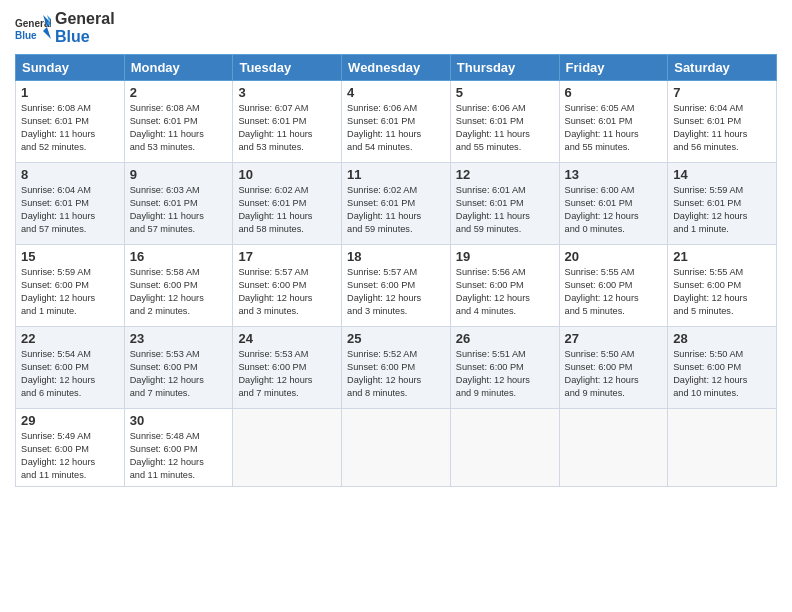 The image size is (792, 612). Describe the element at coordinates (70, 256) in the screenshot. I see `day-number: 15` at that location.